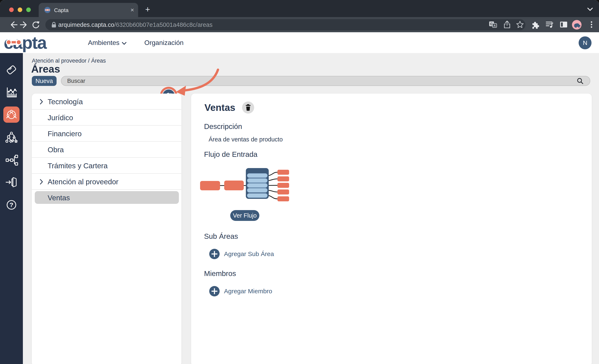 This screenshot has width=599, height=364. Describe the element at coordinates (11, 160) in the screenshot. I see `sidebar-workflow-icon` at that location.